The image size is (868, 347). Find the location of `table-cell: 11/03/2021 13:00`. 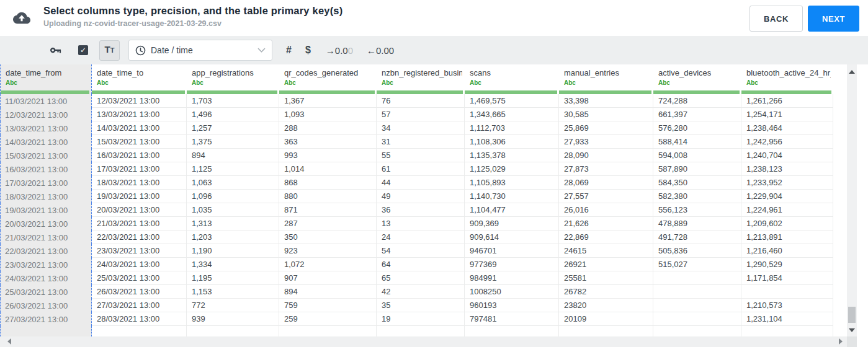

table-cell: 11/03/2021 13:00 is located at coordinates (46, 101).